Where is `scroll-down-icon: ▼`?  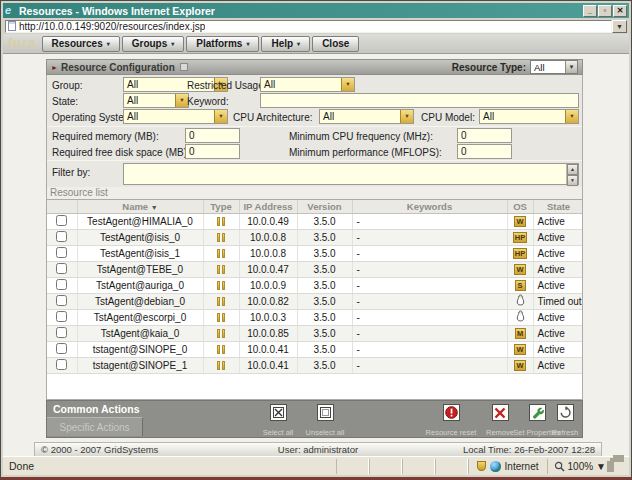
scroll-down-icon: ▼ is located at coordinates (572, 180).